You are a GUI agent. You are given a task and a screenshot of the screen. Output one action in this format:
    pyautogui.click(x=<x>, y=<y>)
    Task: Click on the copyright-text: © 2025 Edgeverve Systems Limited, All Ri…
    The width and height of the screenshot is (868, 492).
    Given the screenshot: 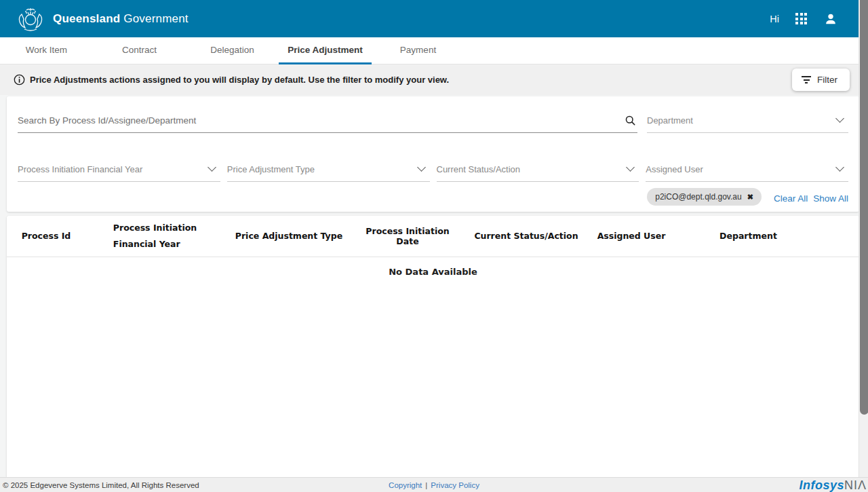 What is the action you would take?
    pyautogui.click(x=100, y=485)
    